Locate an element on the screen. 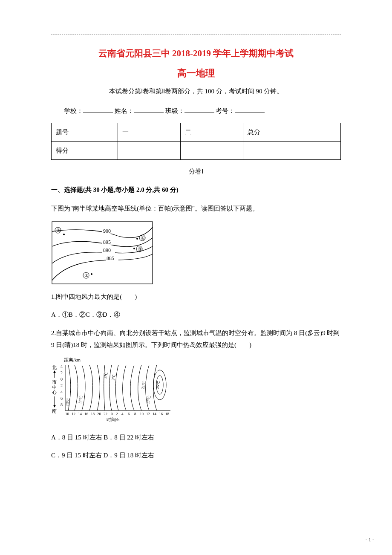  isobar-label: 890 is located at coordinates (107, 250).